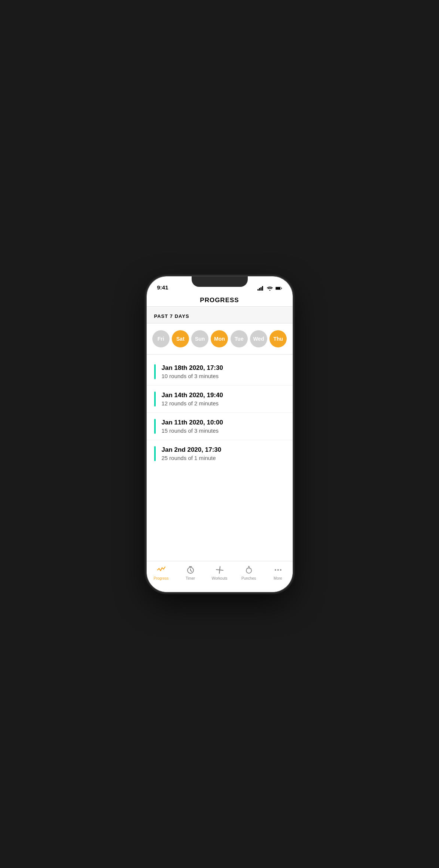 Image resolution: width=439 pixels, height=868 pixels. I want to click on day-sun: Sun, so click(200, 339).